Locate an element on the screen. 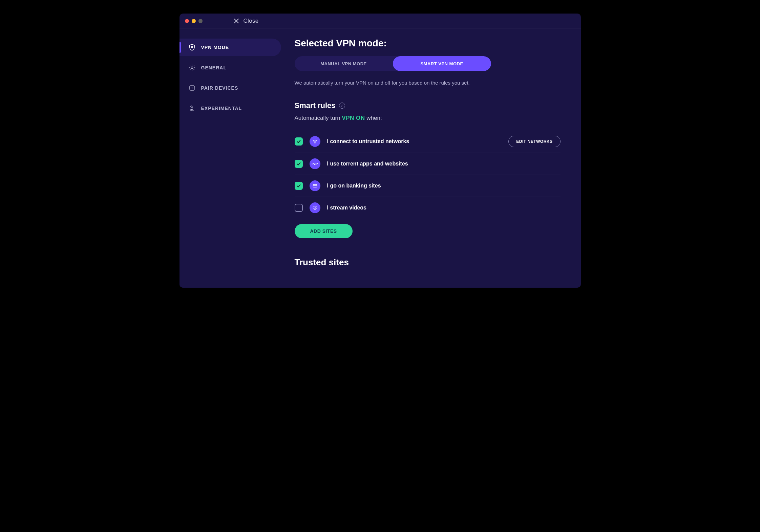 This screenshot has width=760, height=532. microscope-icon is located at coordinates (192, 108).